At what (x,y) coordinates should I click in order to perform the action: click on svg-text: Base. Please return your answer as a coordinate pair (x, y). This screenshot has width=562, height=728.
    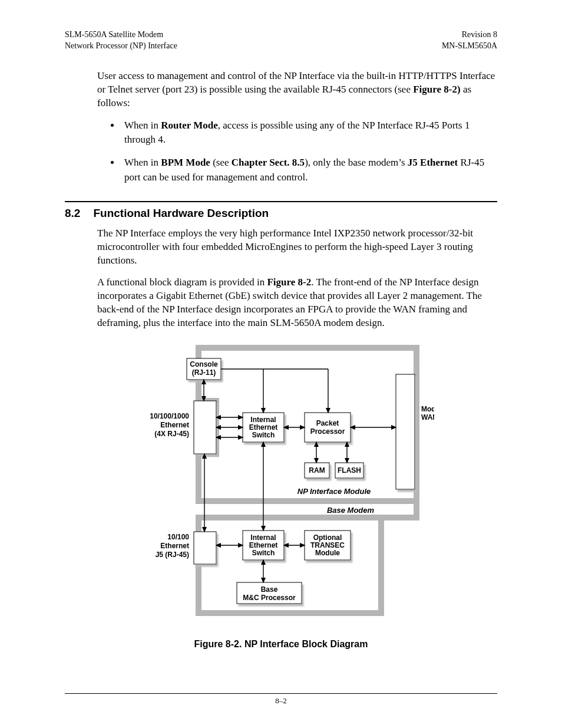
    Looking at the image, I should click on (270, 589).